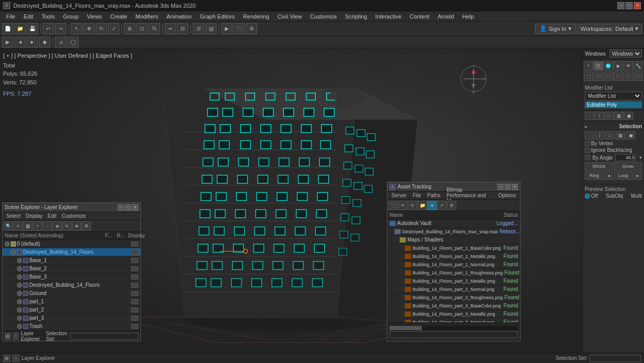  I want to click on at-item-img7: Building_14_Floors_part_2_Roughness.png …, so click(454, 298).